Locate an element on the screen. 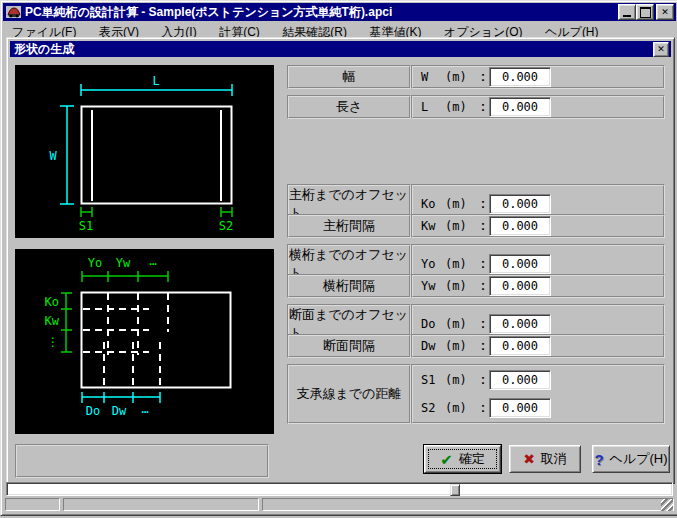 Image resolution: width=677 pixels, height=518 pixels. menu-options: オプション(O) is located at coordinates (484, 29).